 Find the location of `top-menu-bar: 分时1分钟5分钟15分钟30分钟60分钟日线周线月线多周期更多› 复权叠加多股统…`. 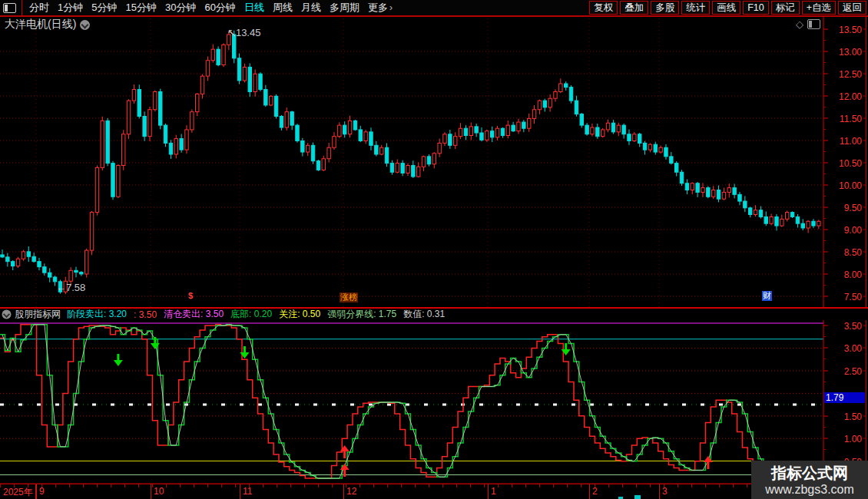

top-menu-bar: 分时1分钟5分钟15分钟30分钟60分钟日线周线月线多周期更多› 复权叠加多股统… is located at coordinates (434, 8).